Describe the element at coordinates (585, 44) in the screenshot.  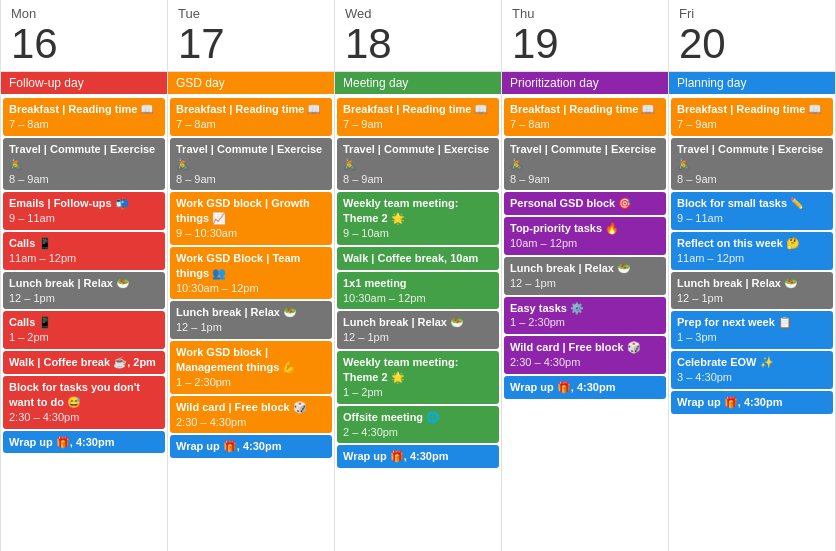
I see `day-number: 19` at that location.